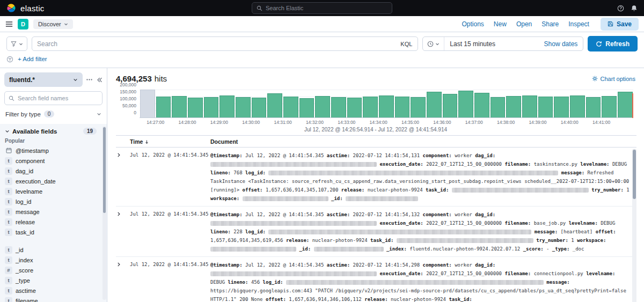 Image resolution: width=644 pixels, height=302 pixels. I want to click on breadcrumb-discover: Discover, so click(53, 24).